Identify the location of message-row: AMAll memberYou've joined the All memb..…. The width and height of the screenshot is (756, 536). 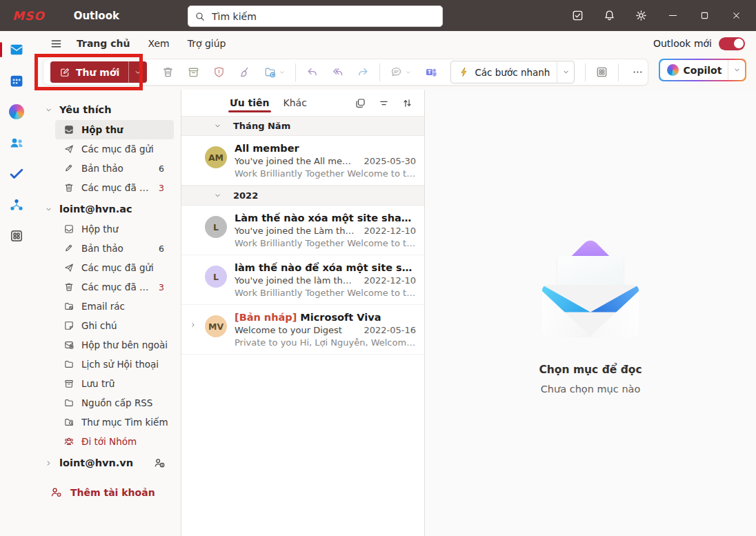
(303, 161).